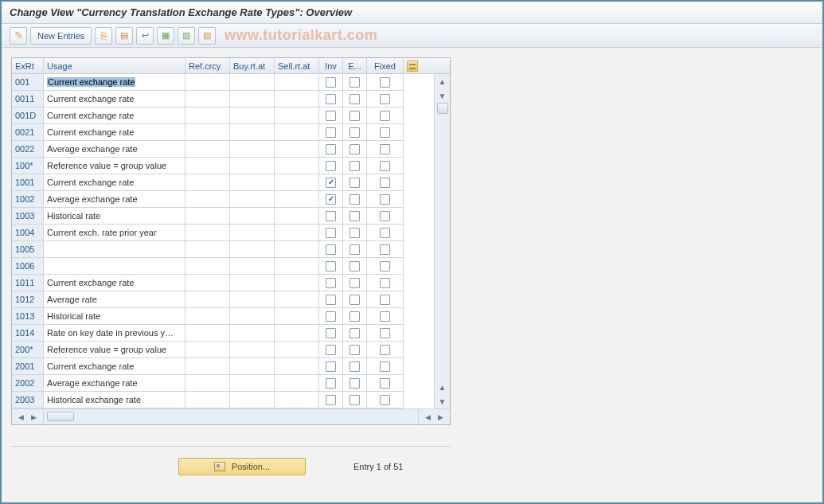  What do you see at coordinates (428, 417) in the screenshot?
I see `hscroll-left2-icon: ◀` at bounding box center [428, 417].